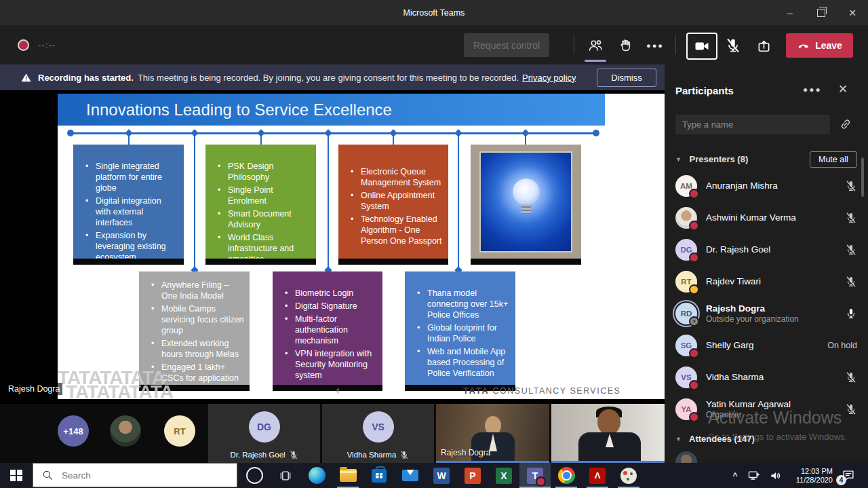 The image size is (868, 488). What do you see at coordinates (766, 217) in the screenshot?
I see `participant-row: Ashwini Kumar Verma` at bounding box center [766, 217].